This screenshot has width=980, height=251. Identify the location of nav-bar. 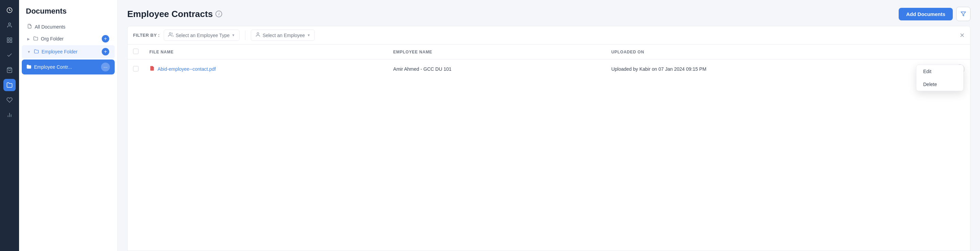
(10, 126).